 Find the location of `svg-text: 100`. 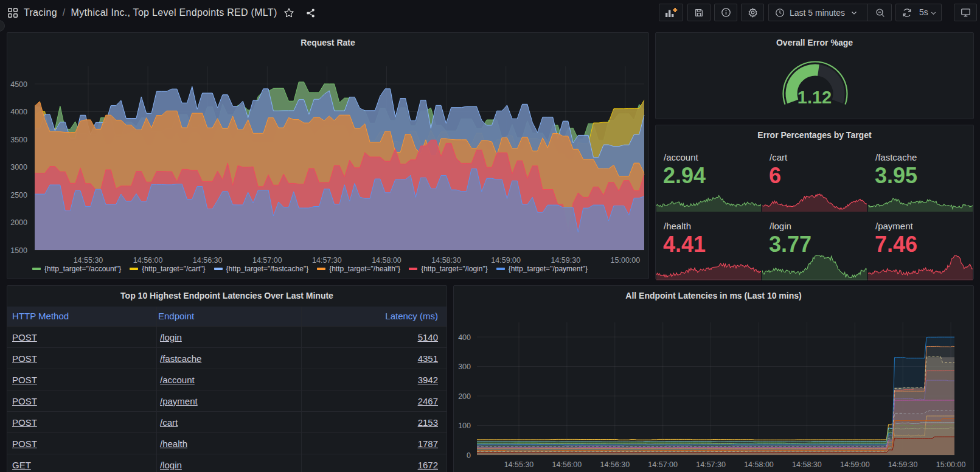

svg-text: 100 is located at coordinates (465, 426).